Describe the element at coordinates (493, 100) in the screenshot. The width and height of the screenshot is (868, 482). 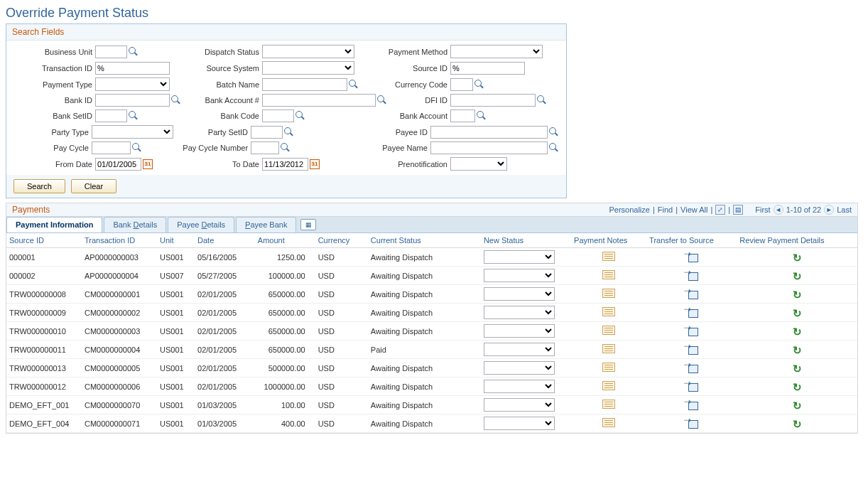
I see `dfi-id-input` at that location.